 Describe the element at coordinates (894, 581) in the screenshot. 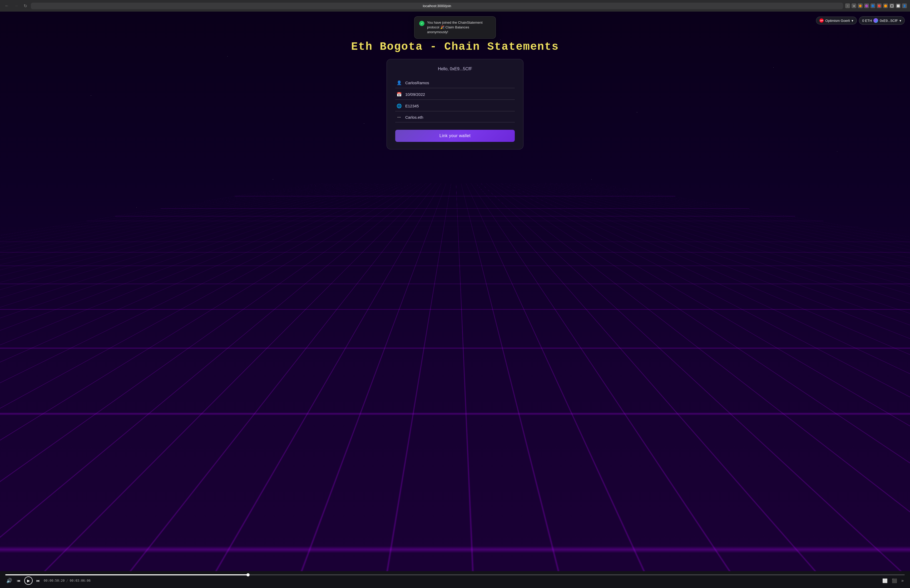

I see `picture-in-picture-button: ⬛` at that location.